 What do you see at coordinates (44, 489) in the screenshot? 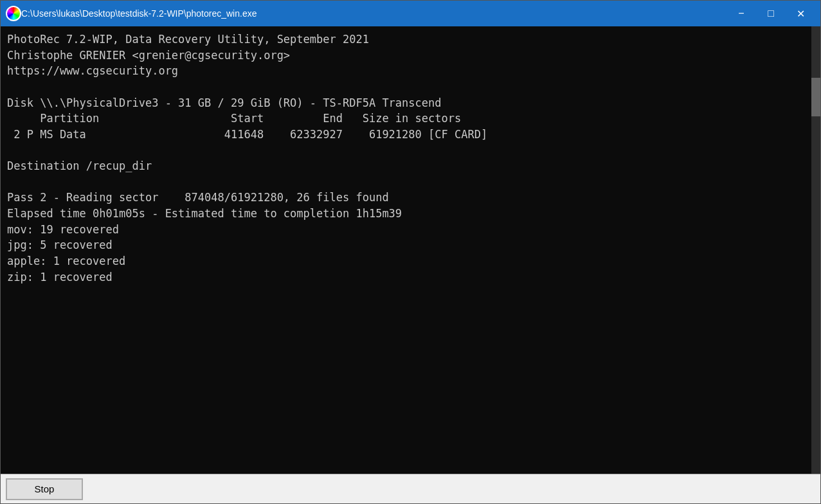
I see `stop-button: Stop` at bounding box center [44, 489].